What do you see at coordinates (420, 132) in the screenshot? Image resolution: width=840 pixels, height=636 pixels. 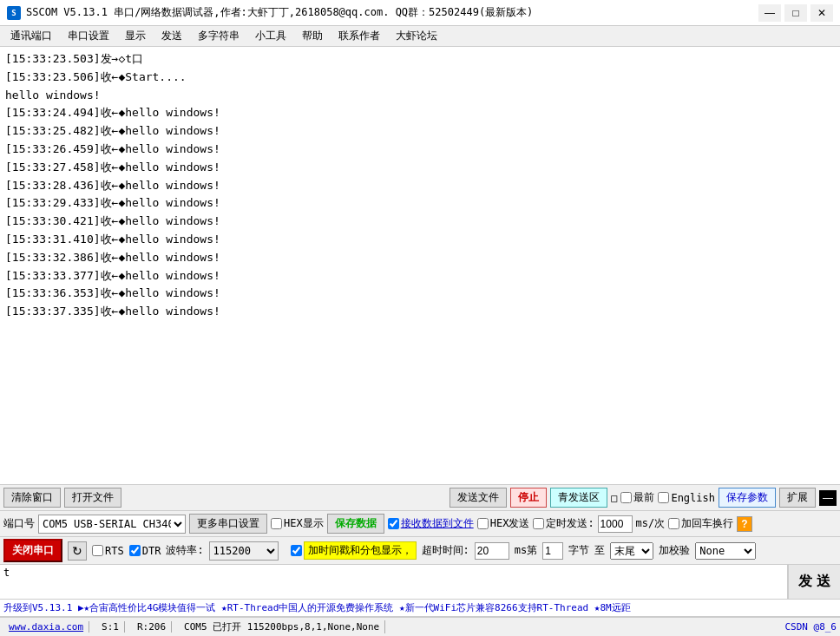 I see `log-line: [15:33:25.482]收←◆hello windows!` at bounding box center [420, 132].